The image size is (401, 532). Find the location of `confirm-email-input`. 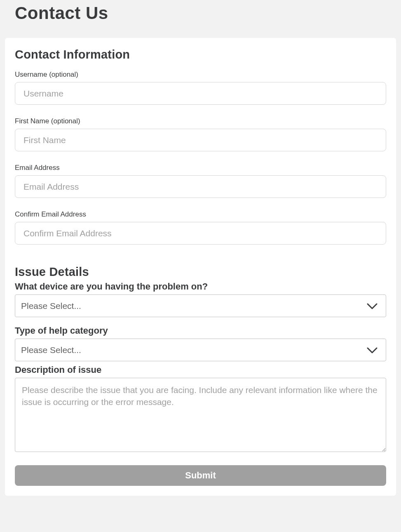

confirm-email-input is located at coordinates (200, 233).